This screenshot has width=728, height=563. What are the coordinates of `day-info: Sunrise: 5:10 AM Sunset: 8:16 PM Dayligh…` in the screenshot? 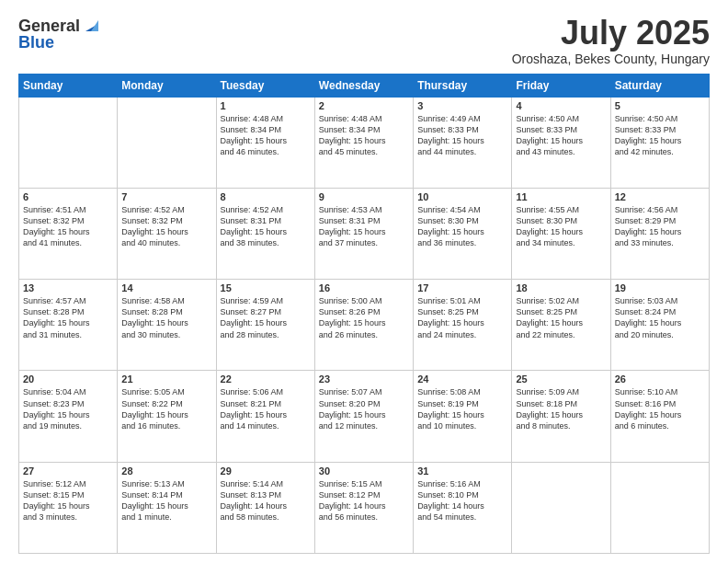 It's located at (660, 408).